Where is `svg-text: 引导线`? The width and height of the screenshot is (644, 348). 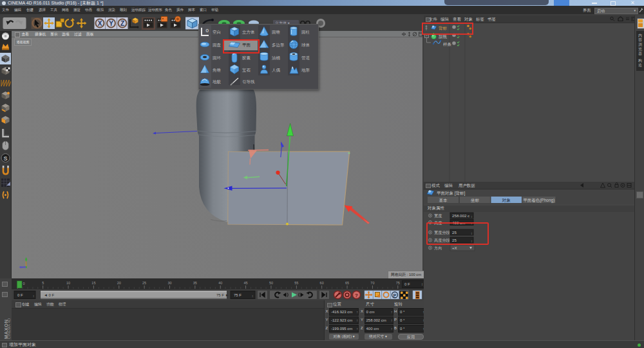
svg-text: 引导线 is located at coordinates (249, 82).